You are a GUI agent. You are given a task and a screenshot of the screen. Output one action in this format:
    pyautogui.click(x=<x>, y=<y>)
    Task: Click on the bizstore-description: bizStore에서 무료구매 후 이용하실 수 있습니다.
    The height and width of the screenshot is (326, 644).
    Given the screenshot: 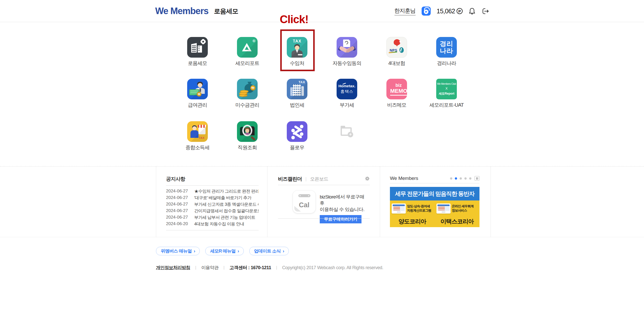 What is the action you would take?
    pyautogui.click(x=345, y=203)
    